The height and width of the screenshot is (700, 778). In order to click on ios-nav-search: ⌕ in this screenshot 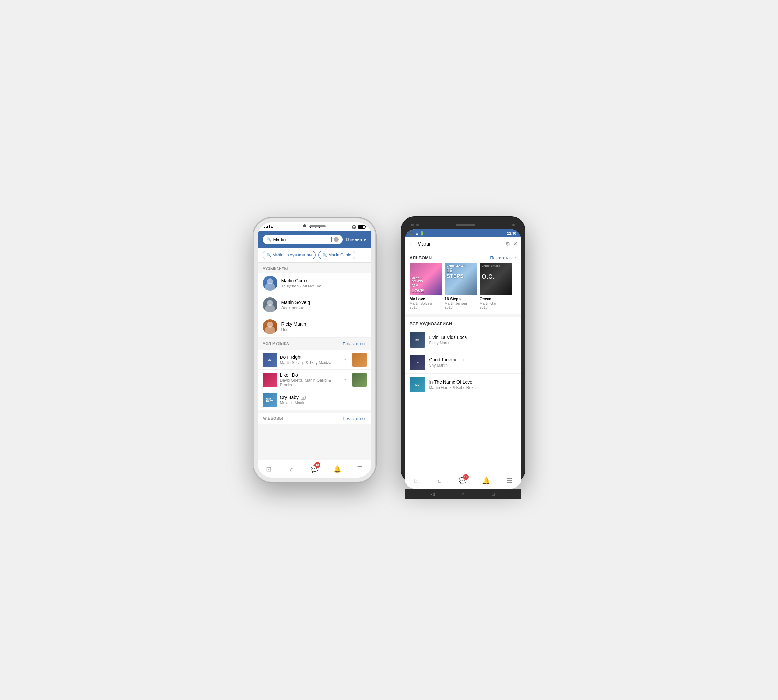, I will do `click(292, 469)`.